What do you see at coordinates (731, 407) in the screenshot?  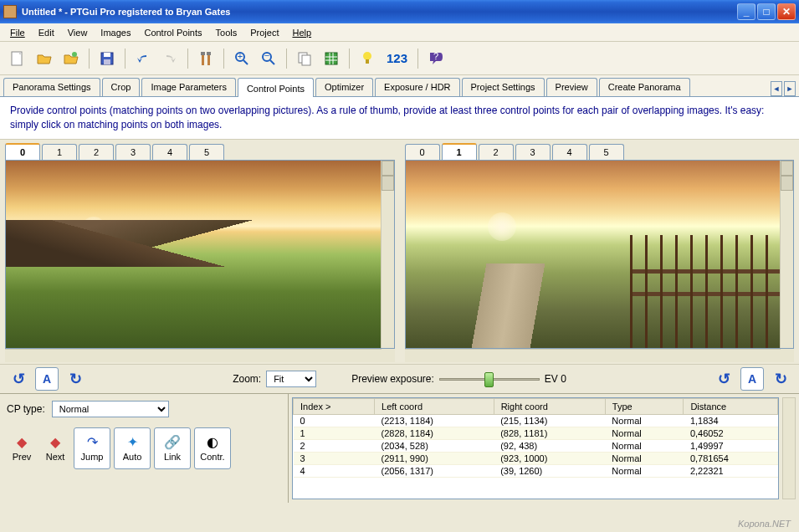 I see `table-header: Distance` at bounding box center [731, 407].